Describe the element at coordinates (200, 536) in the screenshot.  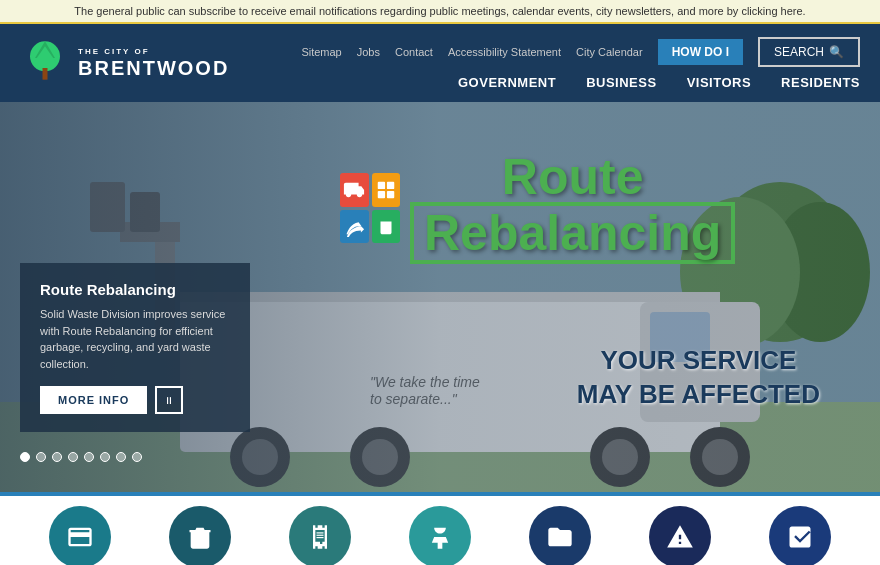
I see `route-rebalancing-icon-circle` at that location.